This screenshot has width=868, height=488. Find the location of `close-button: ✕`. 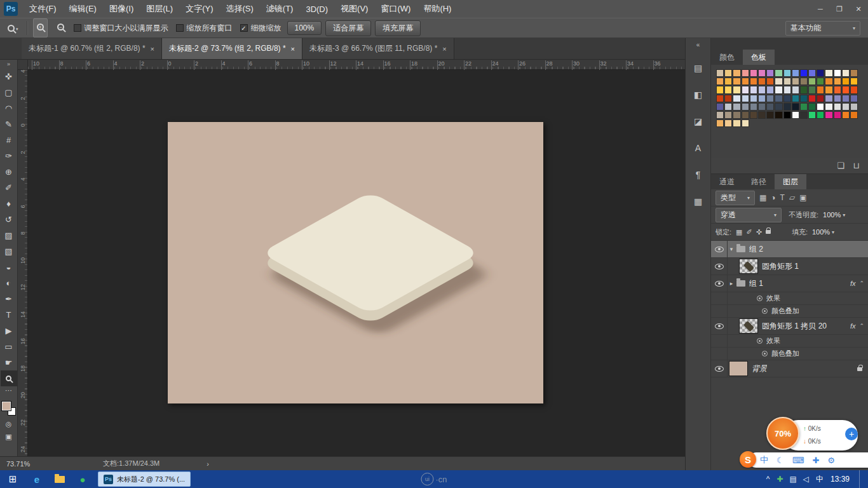

close-button: ✕ is located at coordinates (858, 9).